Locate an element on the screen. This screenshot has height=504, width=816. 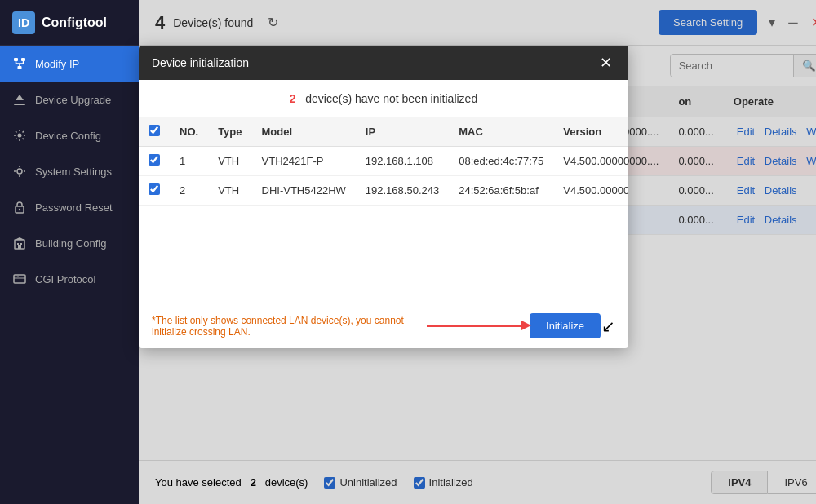
modal-arrow-area: Initialize ↙ is located at coordinates (521, 326).